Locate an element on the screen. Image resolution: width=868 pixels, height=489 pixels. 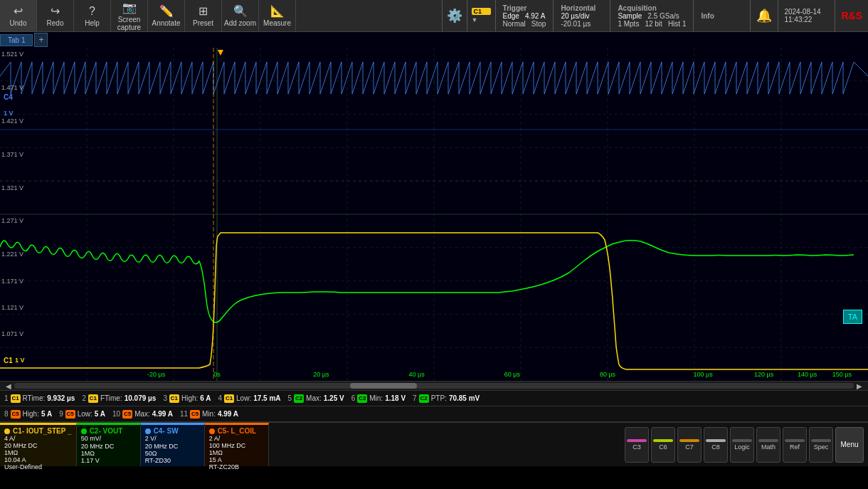
scrollbar-track is located at coordinates (434, 386).